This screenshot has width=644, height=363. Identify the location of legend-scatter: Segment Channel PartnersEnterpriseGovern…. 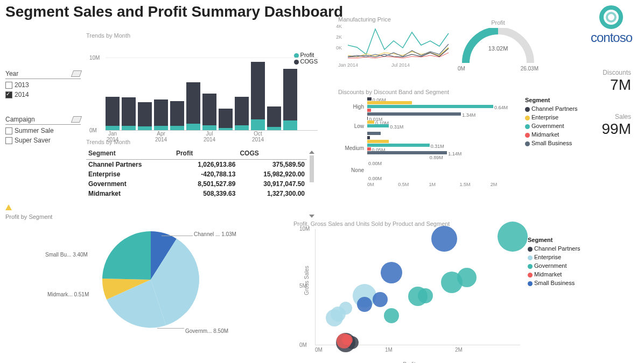
(554, 262).